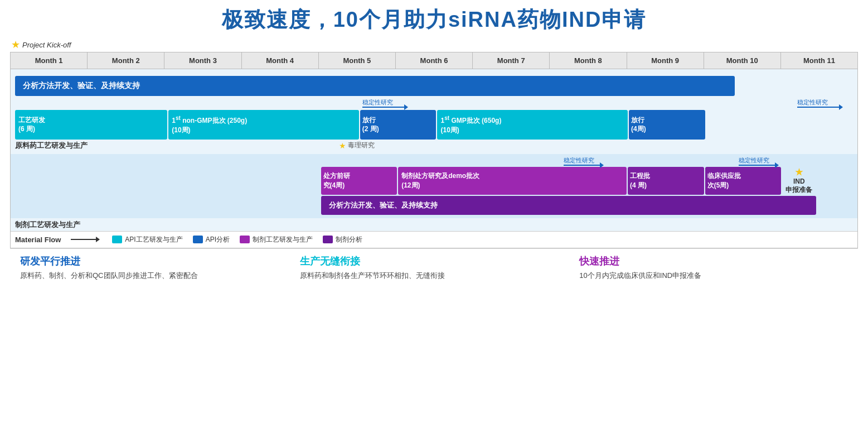  I want to click on month-cell: Month 11, so click(819, 60).